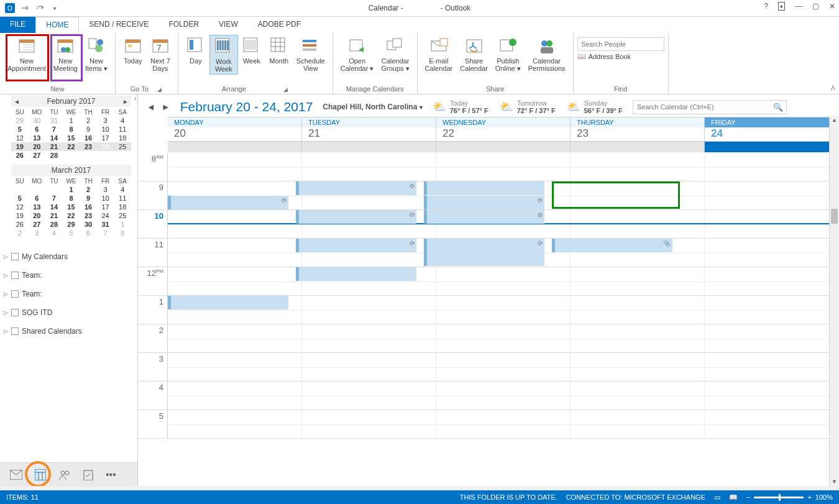 This screenshot has height=504, width=839. Describe the element at coordinates (834, 301) in the screenshot. I see `vertical-scrollbar: ▲ ▼` at that location.